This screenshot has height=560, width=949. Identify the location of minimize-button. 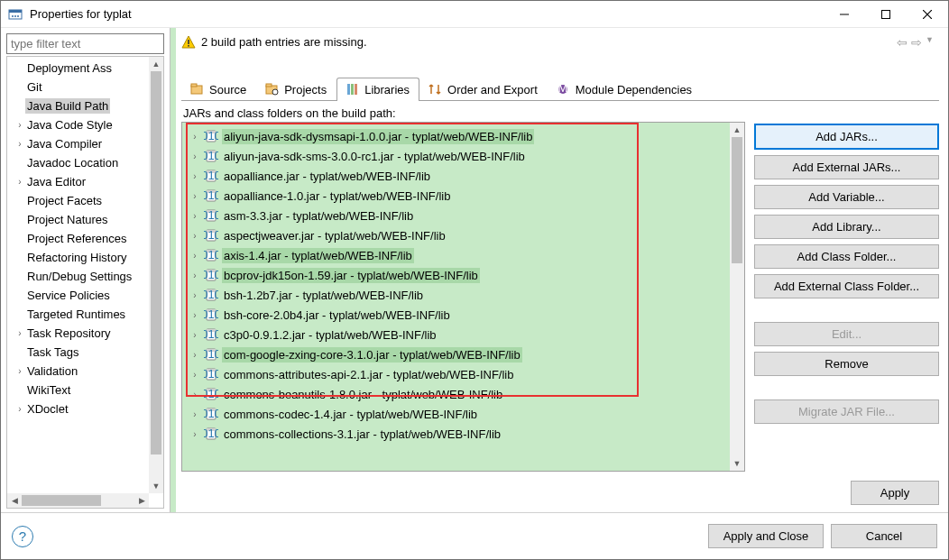
(844, 14).